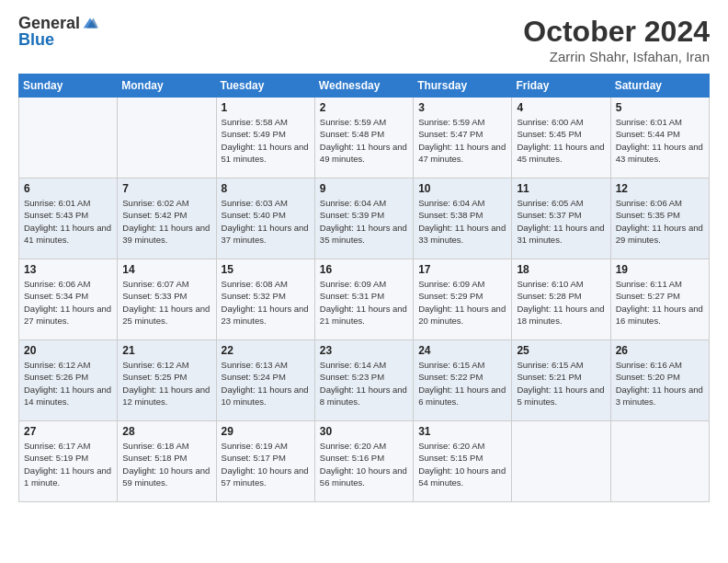 Image resolution: width=728 pixels, height=563 pixels. Describe the element at coordinates (166, 221) in the screenshot. I see `day-detail: Sunrise: 6:02 AMSunset: 5:42 PMDaylight:…` at that location.